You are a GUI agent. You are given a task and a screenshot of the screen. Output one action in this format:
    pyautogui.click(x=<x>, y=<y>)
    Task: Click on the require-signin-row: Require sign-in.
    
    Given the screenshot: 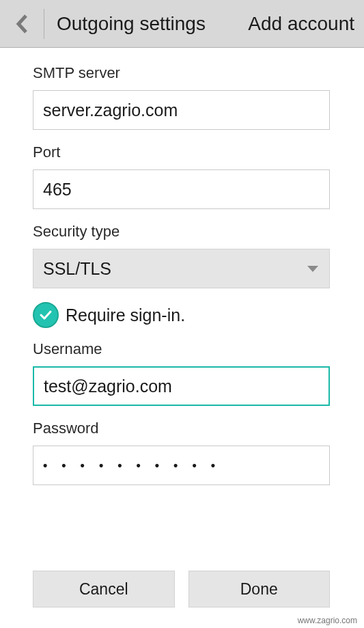 What is the action you would take?
    pyautogui.click(x=182, y=315)
    